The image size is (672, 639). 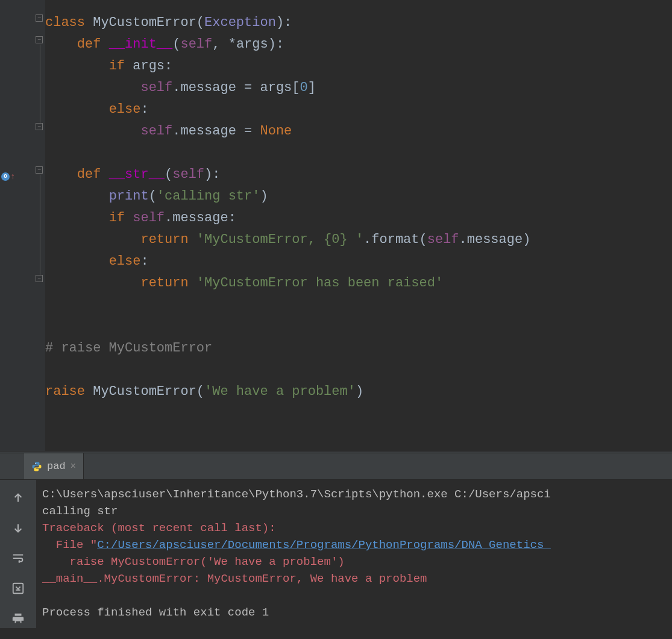 I want to click on builtin-fn: print, so click(x=129, y=197).